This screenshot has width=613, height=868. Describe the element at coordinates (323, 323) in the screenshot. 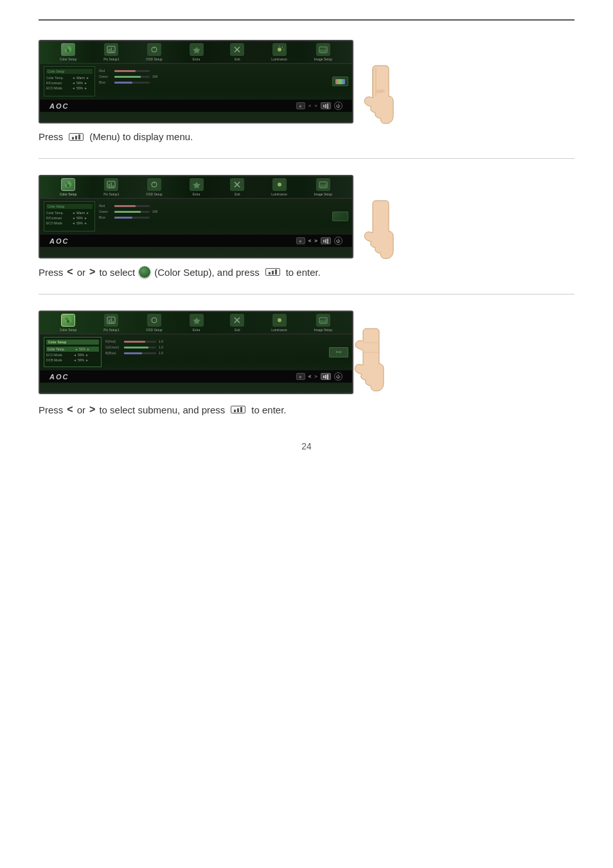

I see `menu-item-imagesetup-3: Image Setup` at that location.